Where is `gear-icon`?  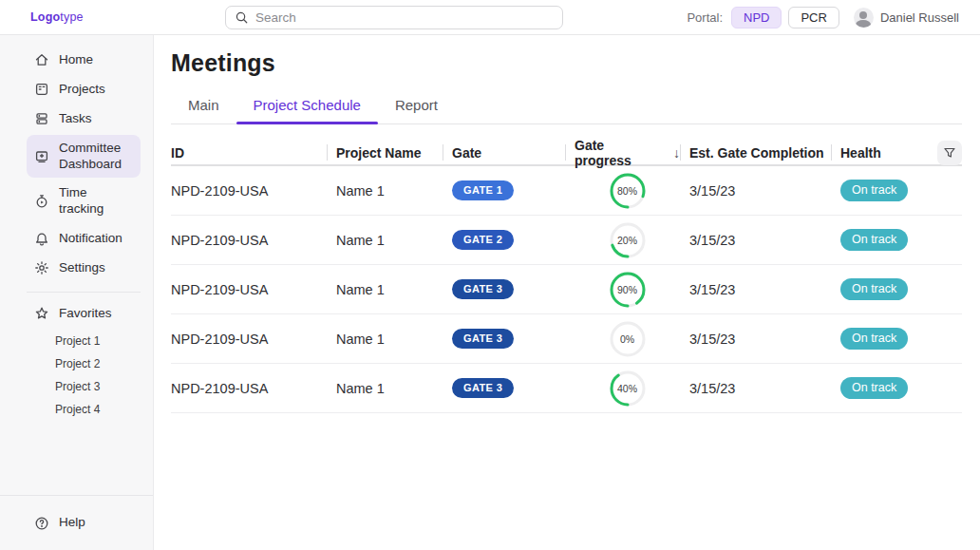
gear-icon is located at coordinates (42, 268).